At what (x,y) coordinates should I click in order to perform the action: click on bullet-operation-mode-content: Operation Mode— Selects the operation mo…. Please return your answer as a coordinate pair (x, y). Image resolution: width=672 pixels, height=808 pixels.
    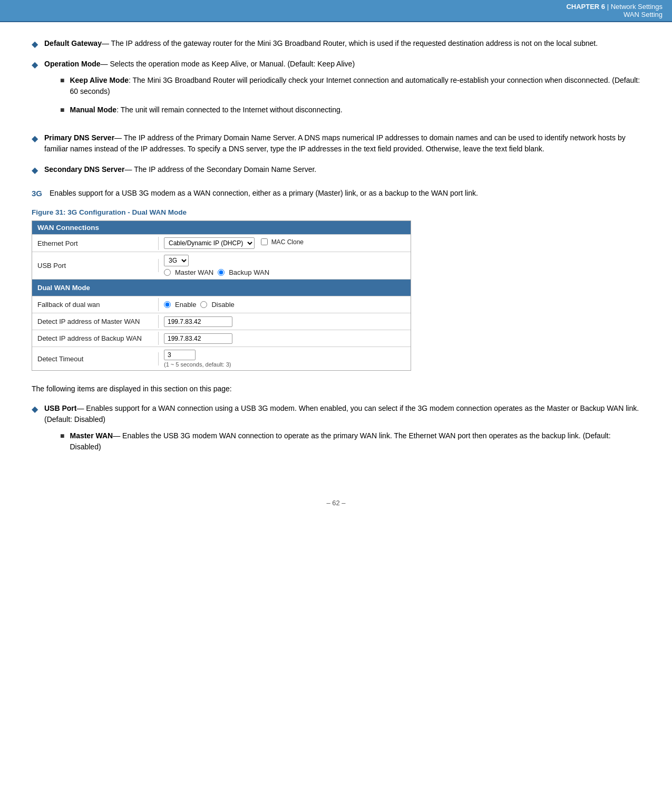
    Looking at the image, I should click on (343, 91).